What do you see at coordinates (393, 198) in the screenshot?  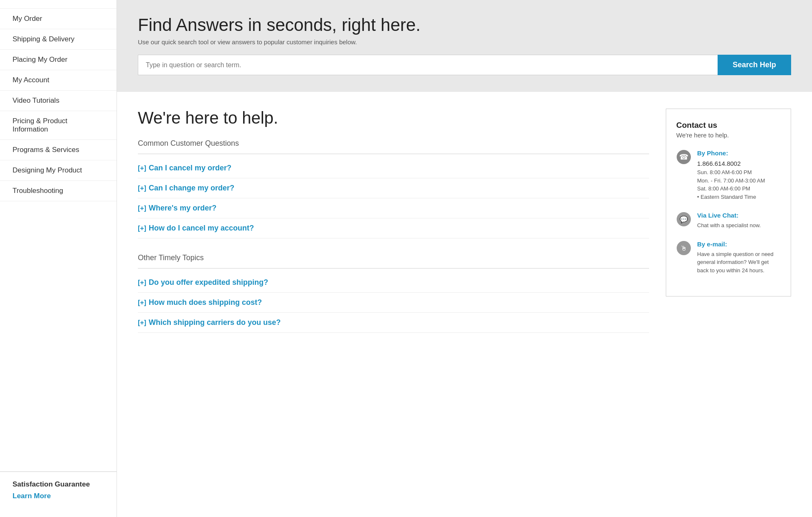 I see `common-questions-list: [+]Can I cancel my order?[+]Can I change…` at bounding box center [393, 198].